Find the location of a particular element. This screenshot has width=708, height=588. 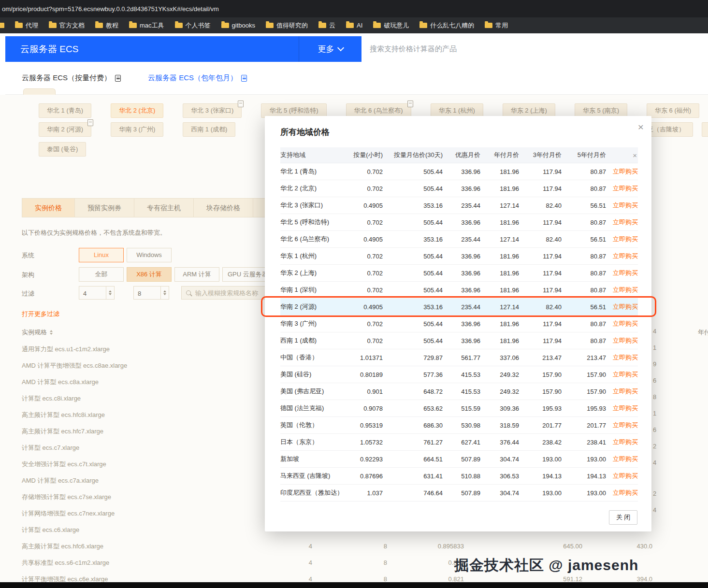

buy-cell: 立即购买 is located at coordinates (622, 222).